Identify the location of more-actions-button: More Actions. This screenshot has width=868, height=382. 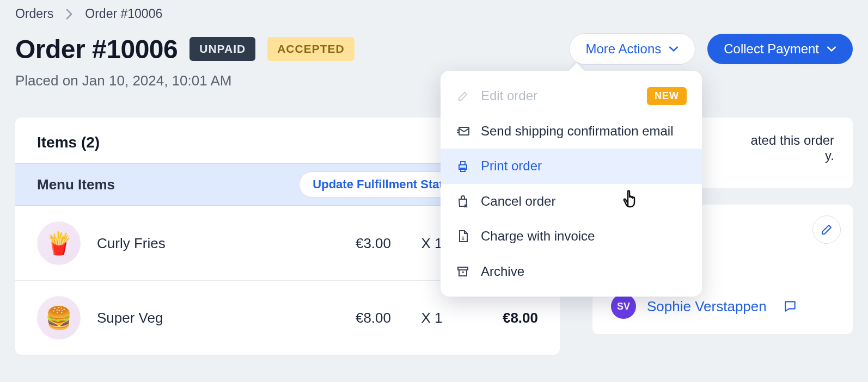
(633, 49).